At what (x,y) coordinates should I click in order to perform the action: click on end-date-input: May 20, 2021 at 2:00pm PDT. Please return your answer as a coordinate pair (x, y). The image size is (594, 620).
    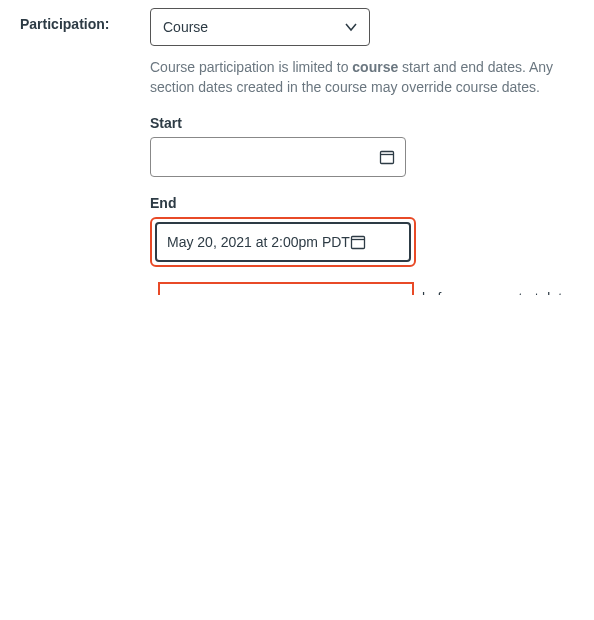
    Looking at the image, I should click on (283, 242).